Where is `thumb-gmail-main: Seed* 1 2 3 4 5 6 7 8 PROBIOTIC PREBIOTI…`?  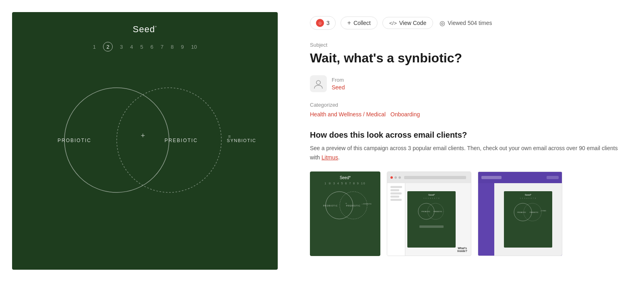
thumb-gmail-main: Seed* 1 2 3 4 5 6 7 8 PROBIOTIC PREBIOTI… is located at coordinates (528, 219).